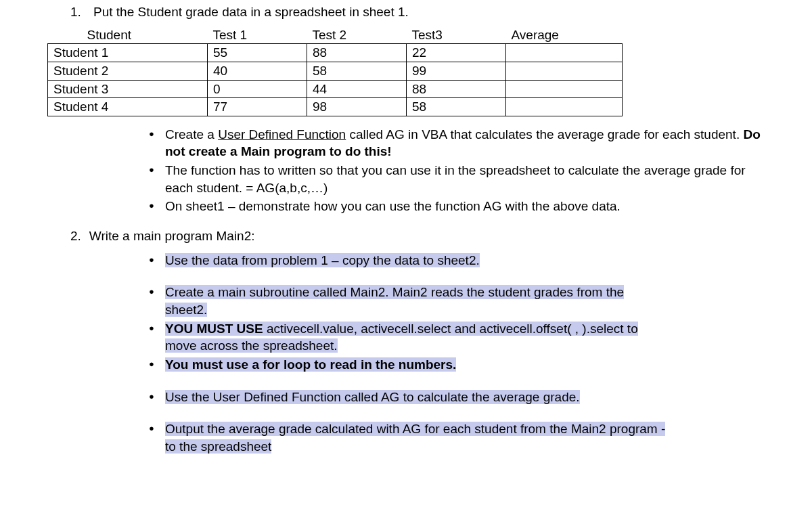  I want to click on question-2-prompt: Write a main program Main2:, so click(172, 236).